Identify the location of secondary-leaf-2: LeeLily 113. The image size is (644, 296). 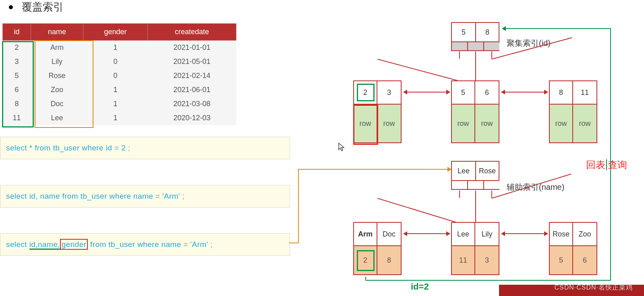
(475, 249).